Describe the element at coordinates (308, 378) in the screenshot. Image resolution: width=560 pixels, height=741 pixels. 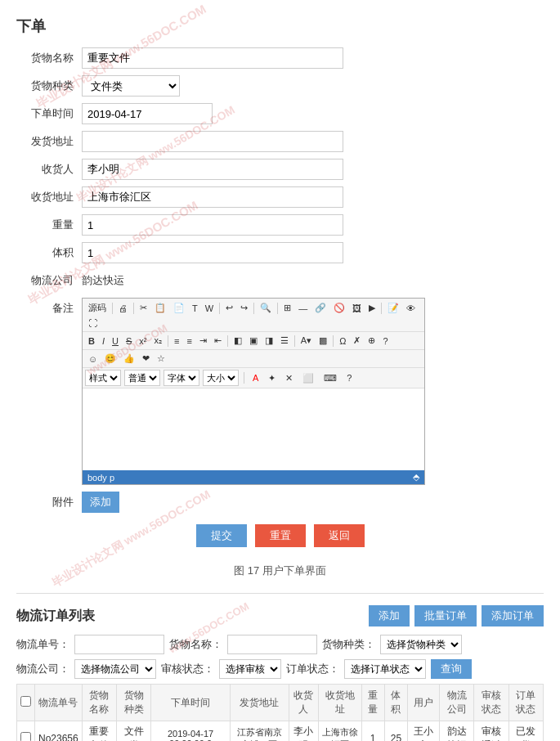
I see `rte-btn-expand: ⬜` at that location.